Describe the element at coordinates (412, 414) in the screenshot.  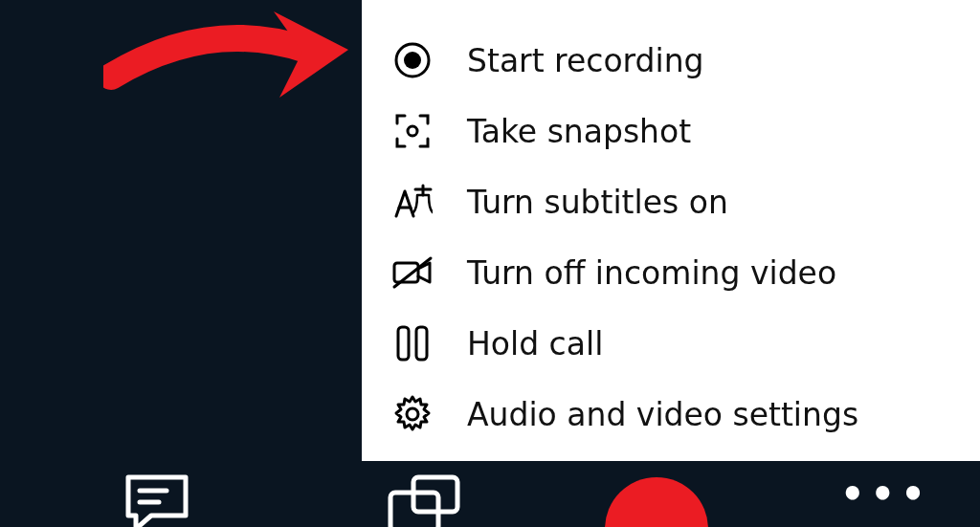
I see `gear-icon` at that location.